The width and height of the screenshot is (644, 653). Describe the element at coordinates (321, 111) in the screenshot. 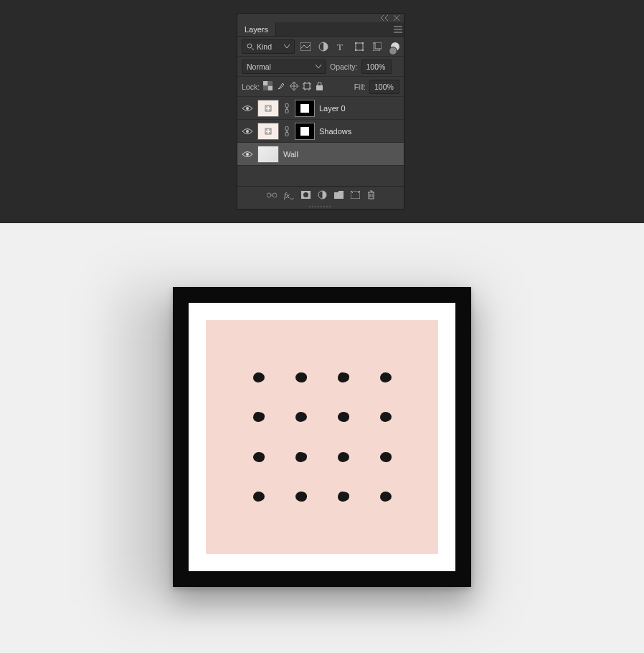

I see `layers-panel: Layers Kind T` at that location.